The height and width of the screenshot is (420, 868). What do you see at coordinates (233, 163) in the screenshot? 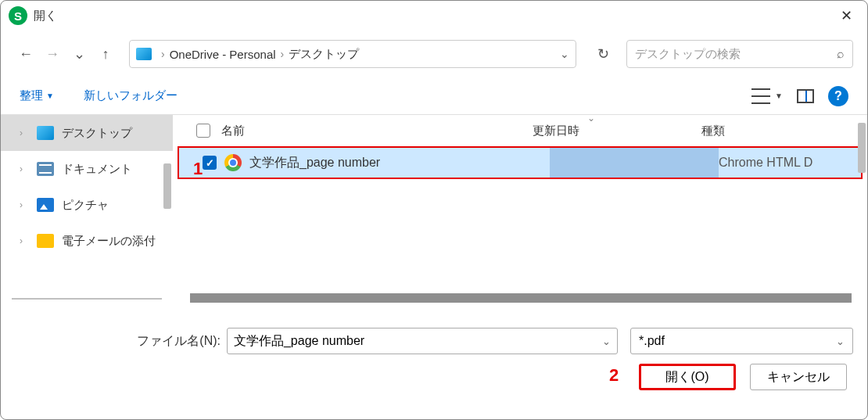
I see `chrome-icon` at bounding box center [233, 163].